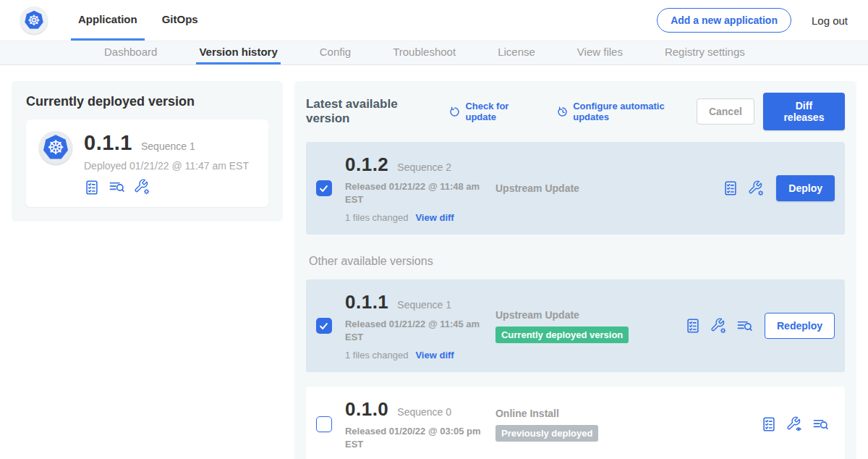 The width and height of the screenshot is (868, 459). What do you see at coordinates (590, 413) in the screenshot?
I see `source-label: Online Install` at bounding box center [590, 413].